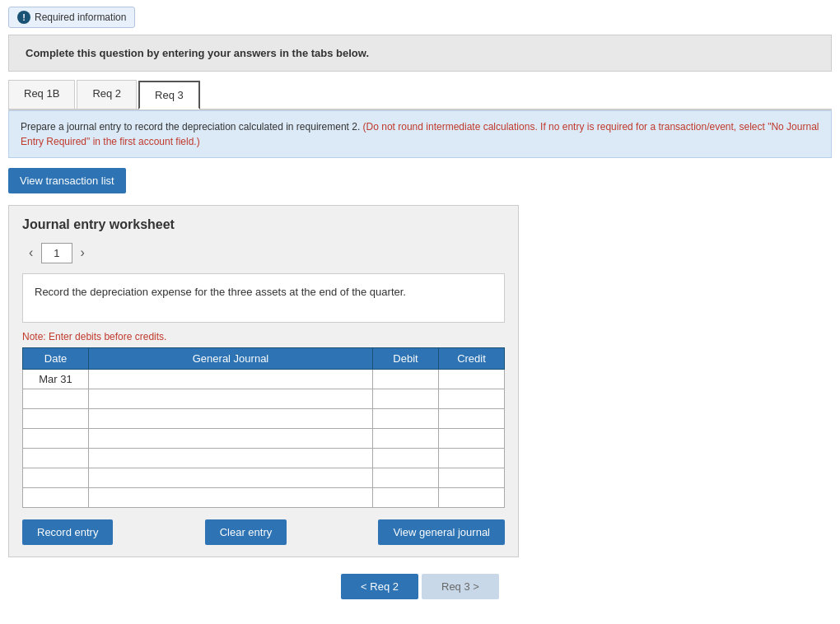 The width and height of the screenshot is (840, 624). What do you see at coordinates (56, 254) in the screenshot?
I see `page-tab: 1` at bounding box center [56, 254].